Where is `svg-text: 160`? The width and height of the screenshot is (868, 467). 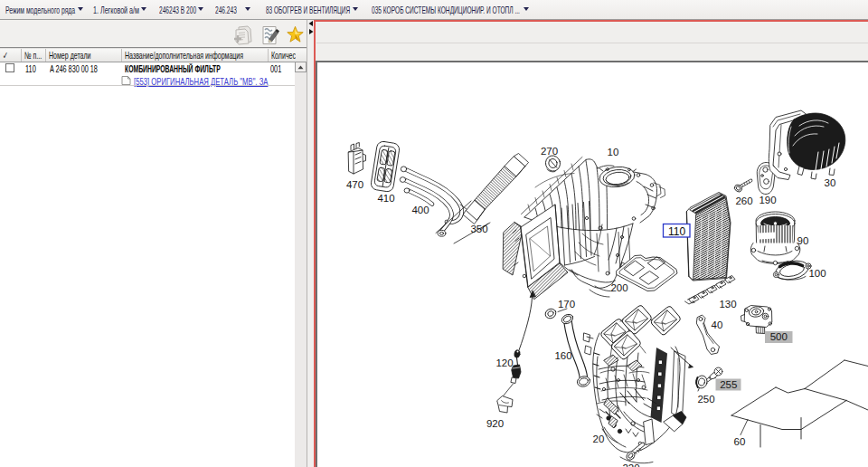
svg-text: 160 is located at coordinates (562, 356).